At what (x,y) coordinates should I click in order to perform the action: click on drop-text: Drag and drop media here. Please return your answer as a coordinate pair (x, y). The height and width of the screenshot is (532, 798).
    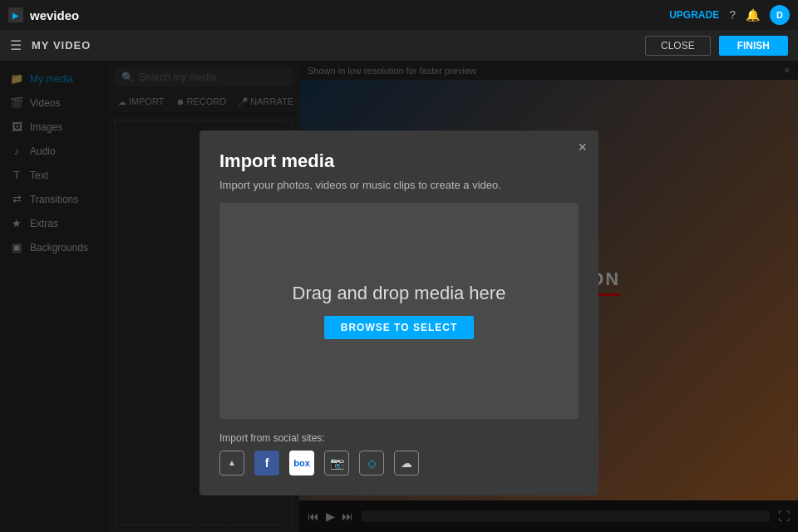
    Looking at the image, I should click on (399, 293).